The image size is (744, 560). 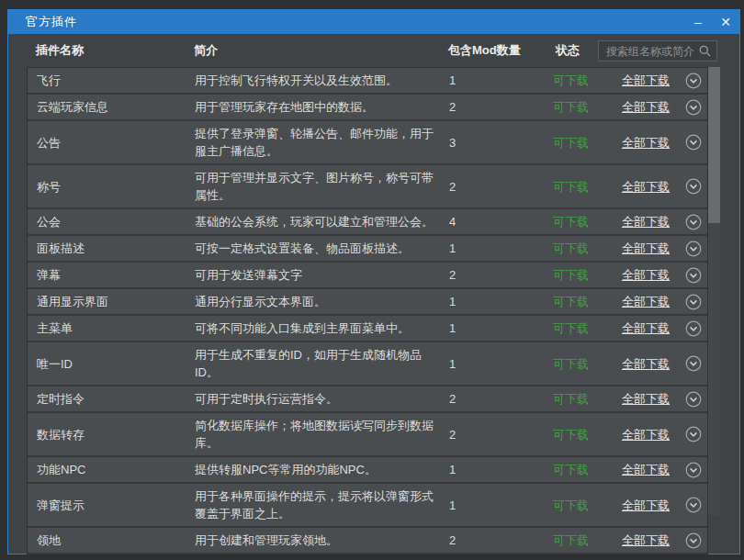 What do you see at coordinates (320, 434) in the screenshot?
I see `plugin-description: 简化数据库操作；将地图数据读写同步到数据库。` at bounding box center [320, 434].